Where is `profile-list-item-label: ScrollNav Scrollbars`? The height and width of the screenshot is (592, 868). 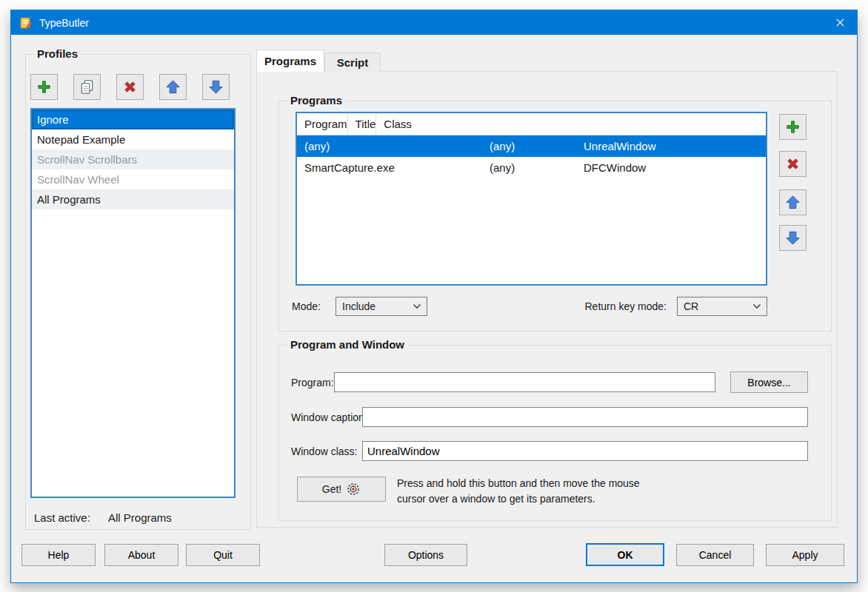 profile-list-item-label: ScrollNav Scrollbars is located at coordinates (87, 160).